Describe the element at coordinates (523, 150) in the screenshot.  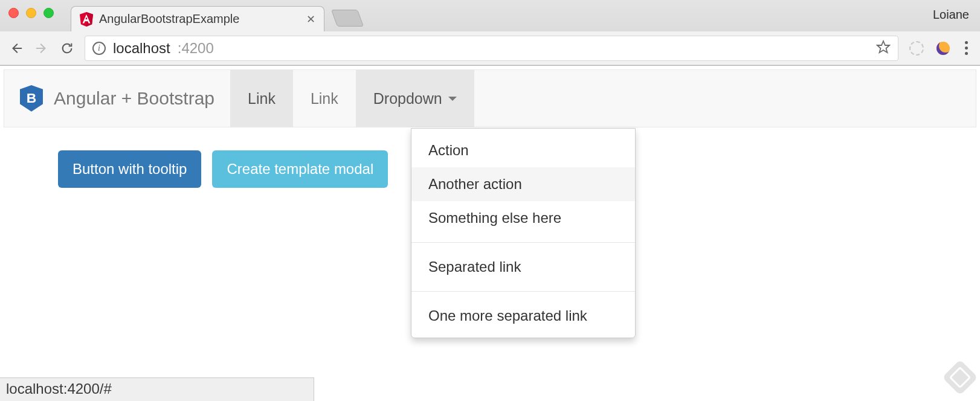
I see `dropdown-item-action: Action` at that location.